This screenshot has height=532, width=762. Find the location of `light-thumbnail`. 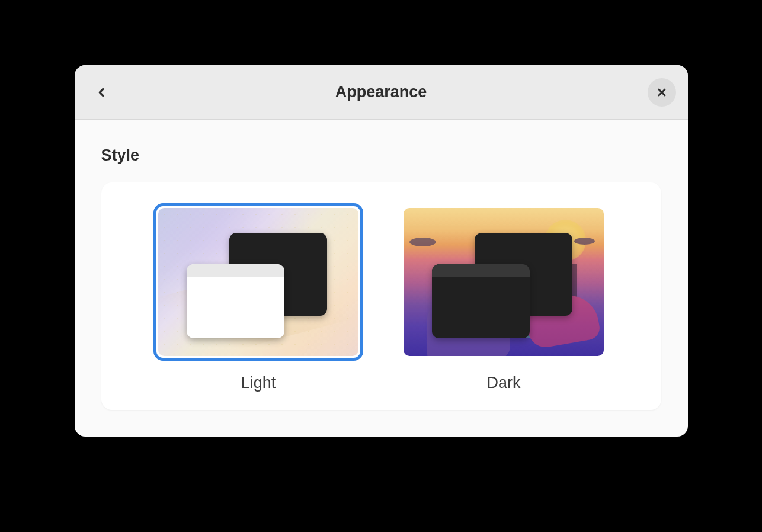

light-thumbnail is located at coordinates (258, 282).